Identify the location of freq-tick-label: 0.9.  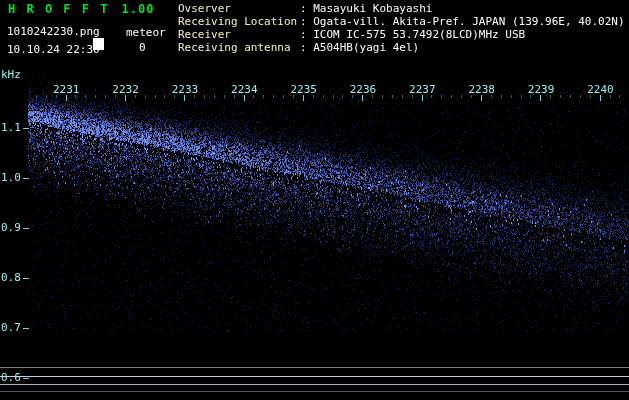
(11, 228).